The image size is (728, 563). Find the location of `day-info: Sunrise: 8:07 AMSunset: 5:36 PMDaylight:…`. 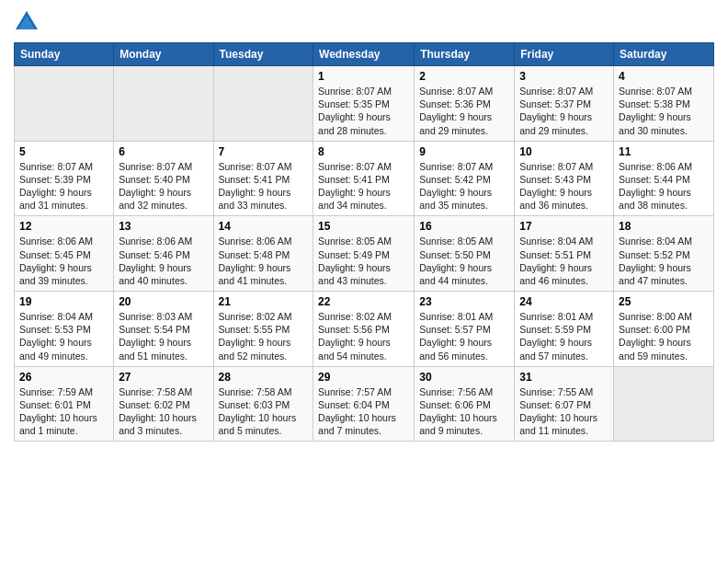

day-info: Sunrise: 8:07 AMSunset: 5:36 PMDaylight:… is located at coordinates (464, 110).